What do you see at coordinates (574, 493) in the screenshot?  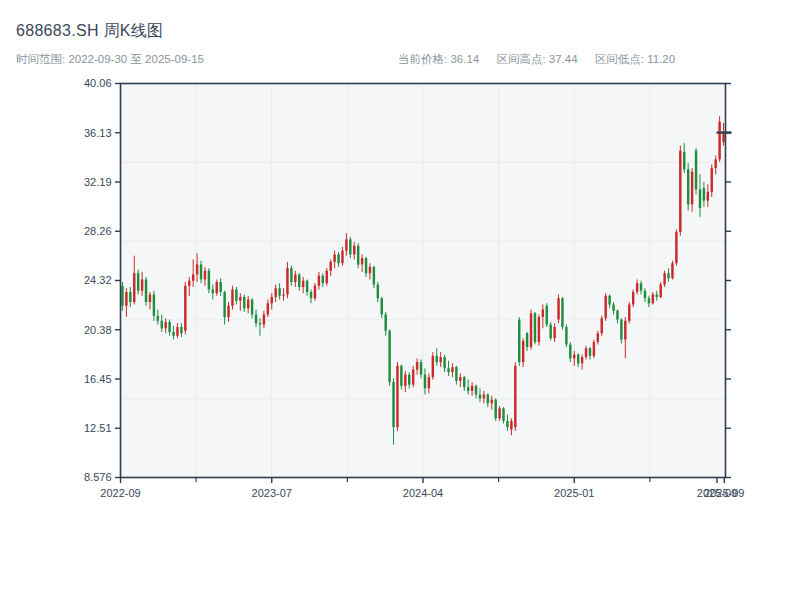 I see `x-tick-label: 2025-01` at bounding box center [574, 493].